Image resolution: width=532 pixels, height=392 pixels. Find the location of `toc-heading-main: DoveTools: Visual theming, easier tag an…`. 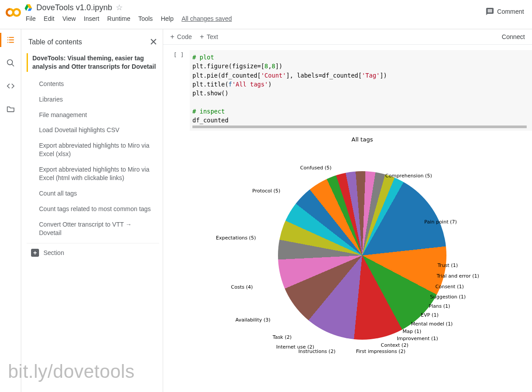

toc-heading-main: DoveTools: Visual theming, easier tag an… is located at coordinates (93, 63).